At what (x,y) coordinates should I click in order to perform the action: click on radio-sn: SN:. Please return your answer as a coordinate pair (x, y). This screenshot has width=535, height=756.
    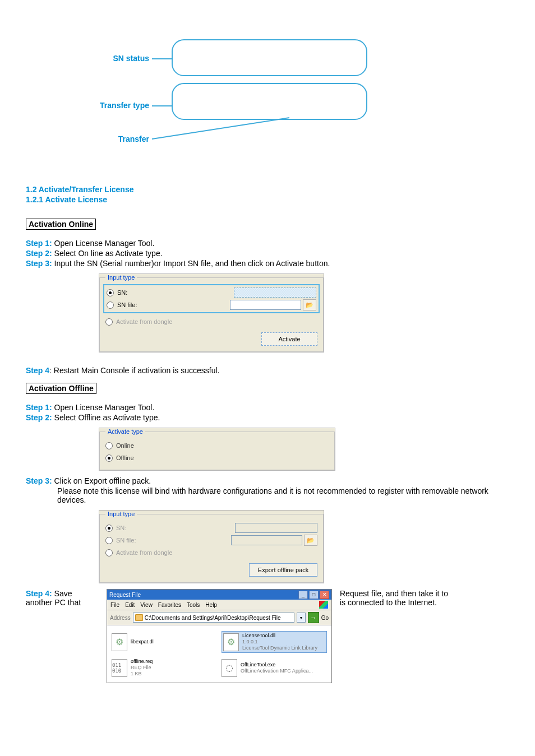
    Looking at the image, I should click on (211, 293).